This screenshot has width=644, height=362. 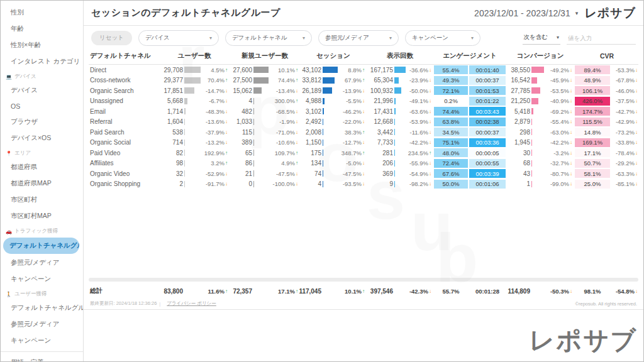 What do you see at coordinates (265, 56) in the screenshot?
I see `column-header-new-users: 新規ユーザー数` at bounding box center [265, 56].